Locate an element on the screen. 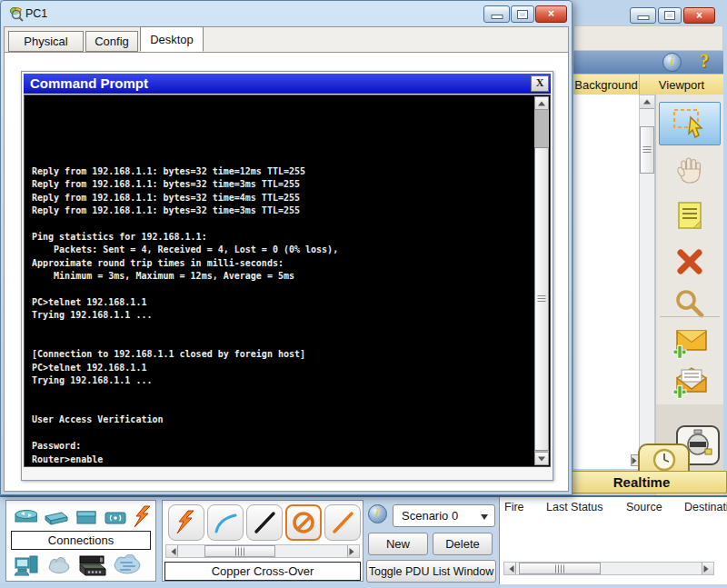  add-simple-pdu-tool-button is located at coordinates (690, 344).